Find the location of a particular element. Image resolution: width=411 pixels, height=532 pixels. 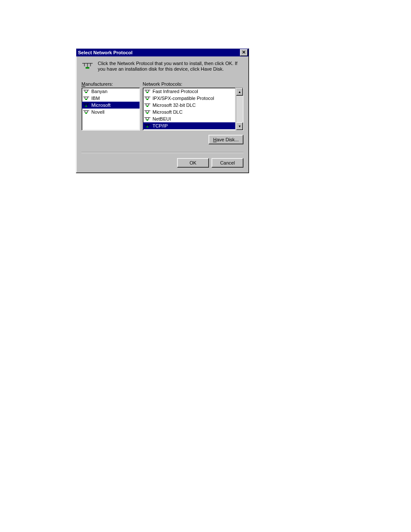

close-button is located at coordinates (244, 53).